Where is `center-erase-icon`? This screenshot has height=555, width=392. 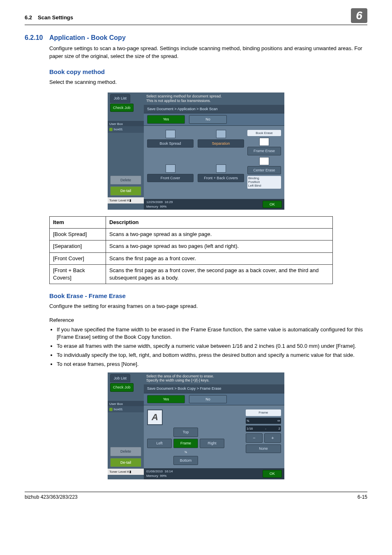
center-erase-icon is located at coordinates (264, 161).